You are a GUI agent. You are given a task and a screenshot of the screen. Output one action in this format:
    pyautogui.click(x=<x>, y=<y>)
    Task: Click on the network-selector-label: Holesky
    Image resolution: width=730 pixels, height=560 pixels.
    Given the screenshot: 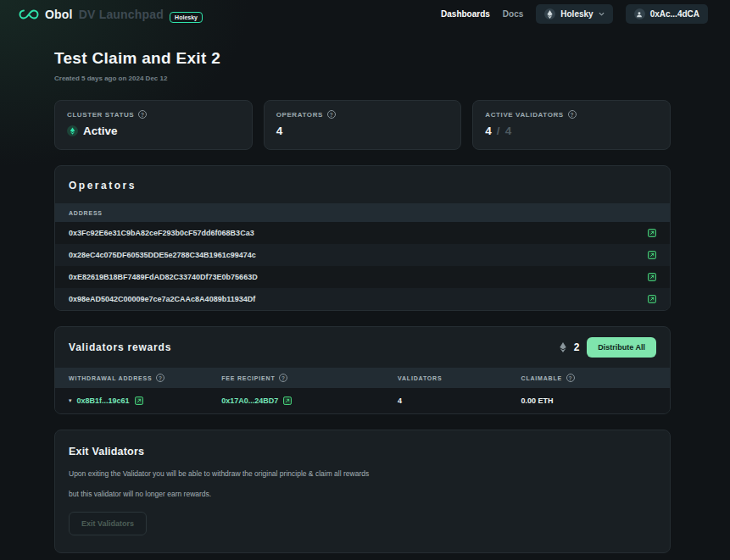 What is the action you would take?
    pyautogui.click(x=577, y=14)
    